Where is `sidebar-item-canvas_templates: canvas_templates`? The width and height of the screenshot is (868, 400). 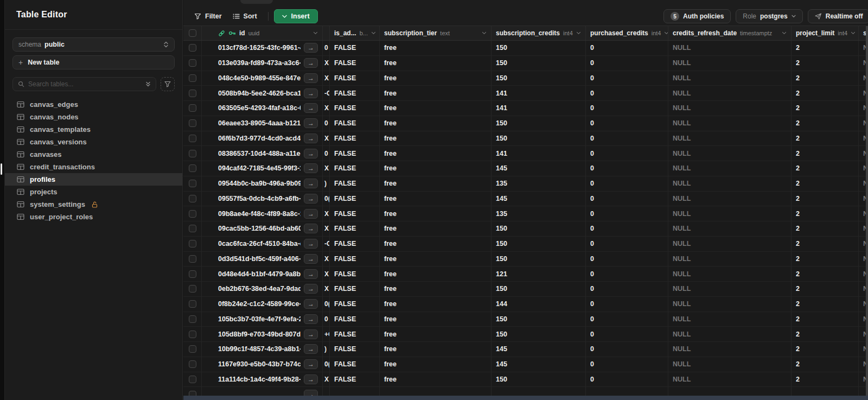 sidebar-item-canvas_templates: canvas_templates is located at coordinates (93, 129).